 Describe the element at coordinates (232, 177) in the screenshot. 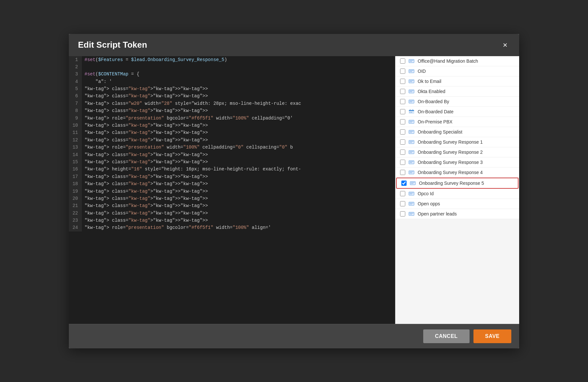

I see `table-row: 17"kw-tag"> class="kw-tag">"kw-tag">>"kw…` at that location.